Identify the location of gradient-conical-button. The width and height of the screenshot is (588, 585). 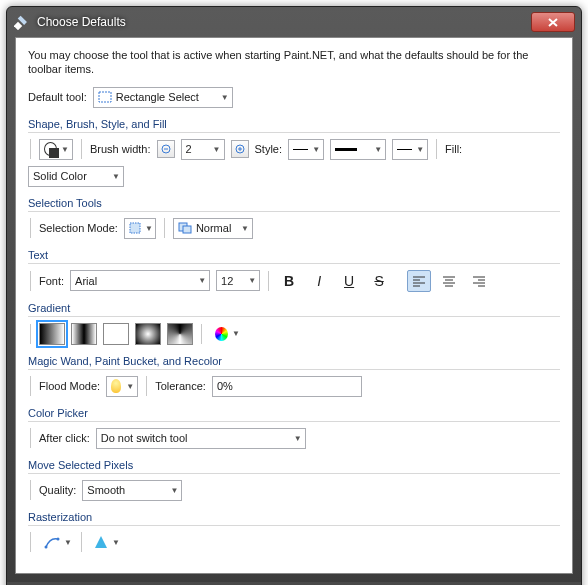
(180, 334).